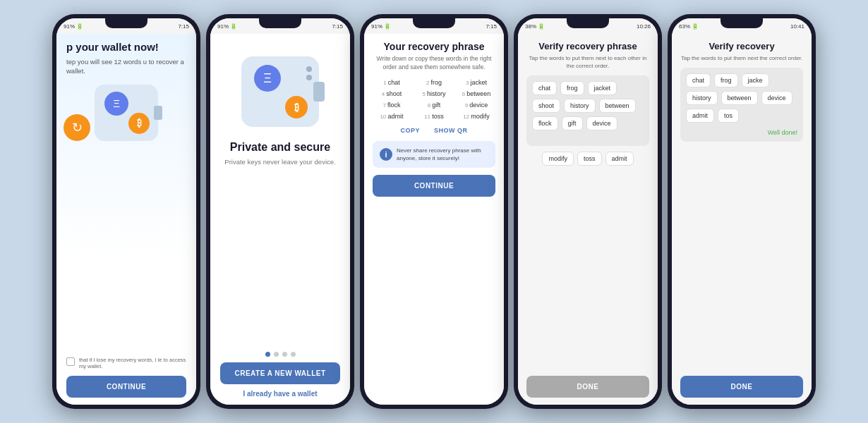 The width and height of the screenshot is (868, 423). What do you see at coordinates (700, 116) in the screenshot?
I see `p5-word-admit: admit` at bounding box center [700, 116].